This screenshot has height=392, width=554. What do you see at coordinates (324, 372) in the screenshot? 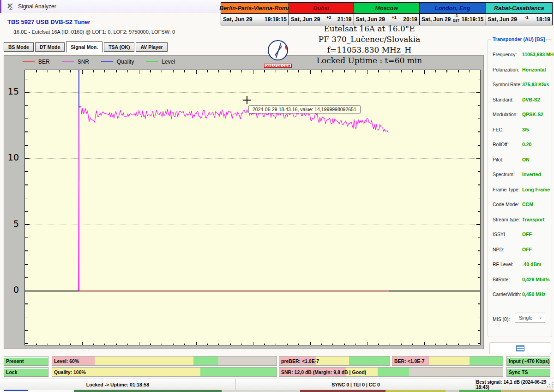
I see `bar-label: SNR: 12,0 dB (Margin: 9,8 dB | Good)` at bounding box center [324, 372].